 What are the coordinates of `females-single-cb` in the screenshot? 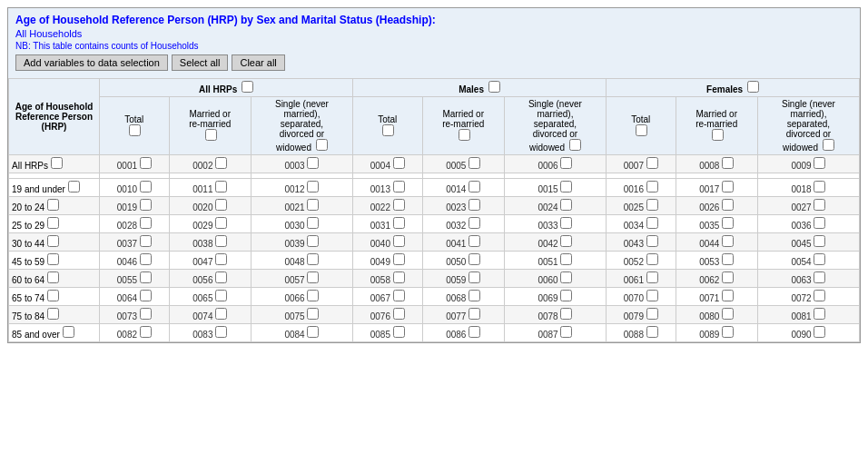 It's located at (828, 145).